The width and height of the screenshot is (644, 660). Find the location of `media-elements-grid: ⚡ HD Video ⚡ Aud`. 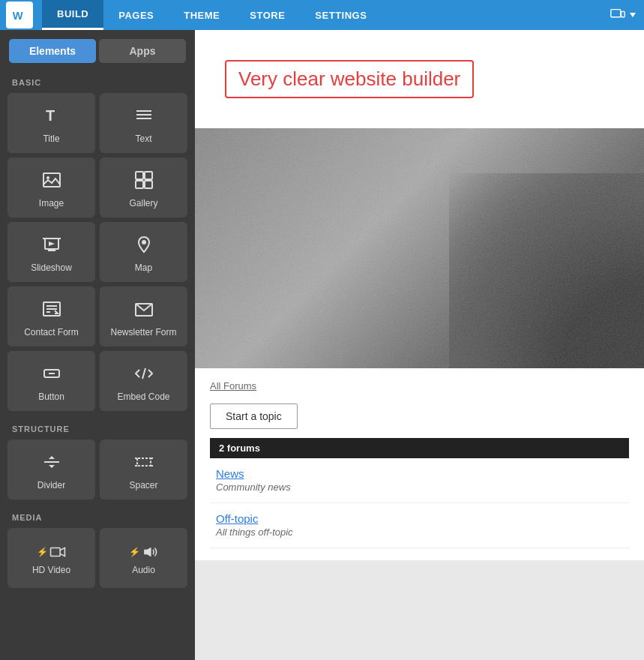

media-elements-grid: ⚡ HD Video ⚡ Aud is located at coordinates (97, 560).